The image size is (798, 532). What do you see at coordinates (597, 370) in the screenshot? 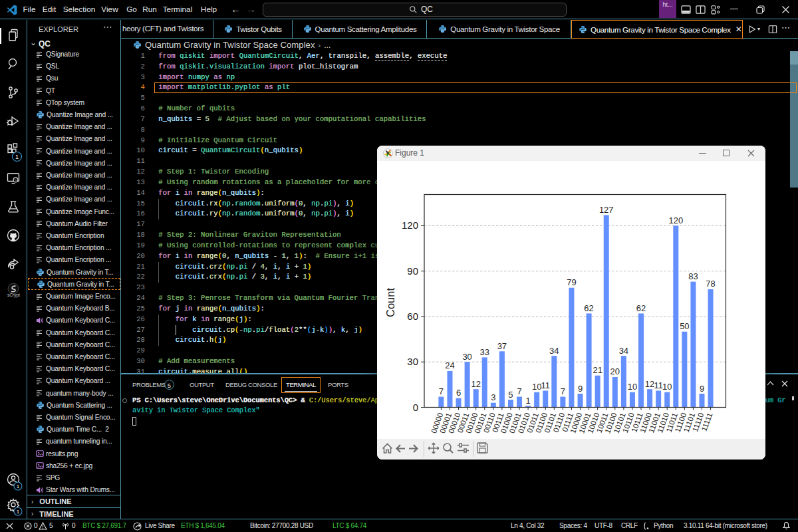
I see `svg-text: 21` at bounding box center [597, 370].